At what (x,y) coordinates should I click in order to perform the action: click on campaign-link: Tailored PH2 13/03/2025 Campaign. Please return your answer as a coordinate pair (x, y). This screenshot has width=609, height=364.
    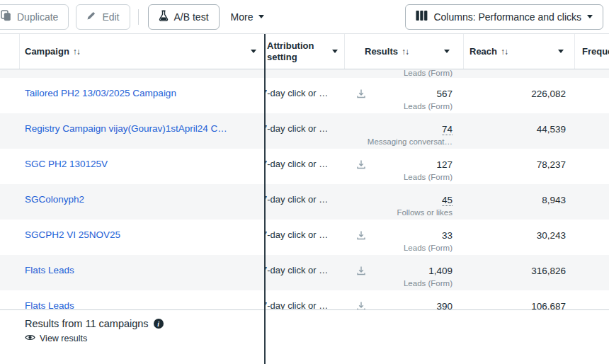
    Looking at the image, I should click on (101, 93).